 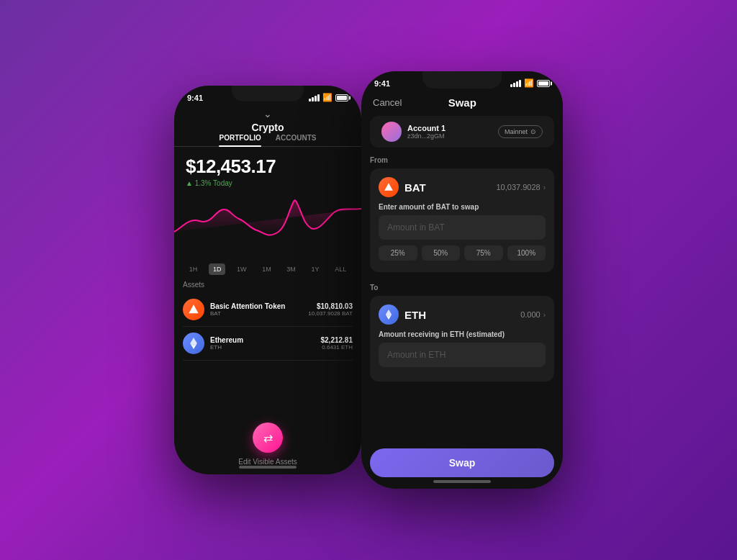 What do you see at coordinates (521, 187) in the screenshot?
I see `bat-balance: 10,037.9028 ›` at bounding box center [521, 187].